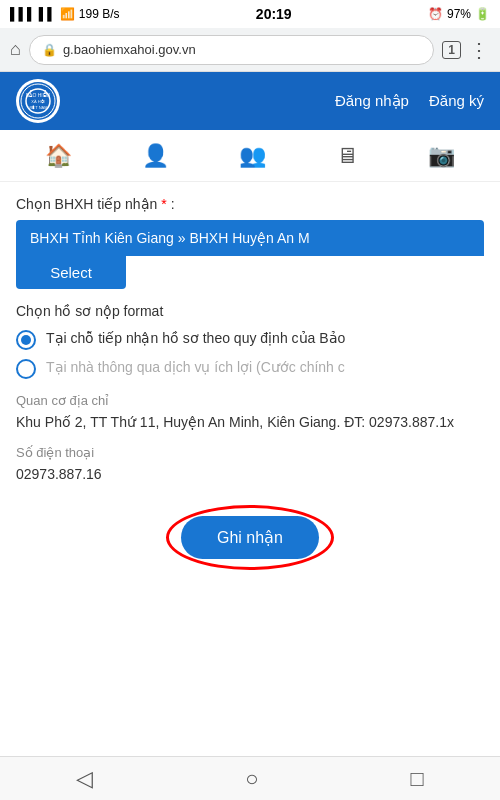 The image size is (500, 800). Describe the element at coordinates (38, 102) in the screenshot. I see `svg-text: XÃ HỘI` at that location.